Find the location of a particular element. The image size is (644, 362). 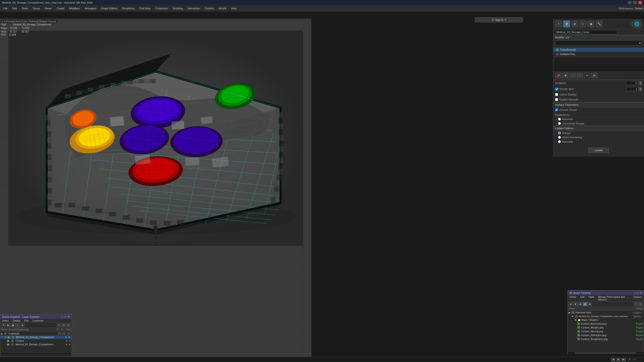

at-row-vault: ▶ V Autodesk Vault Logged... is located at coordinates (606, 312).